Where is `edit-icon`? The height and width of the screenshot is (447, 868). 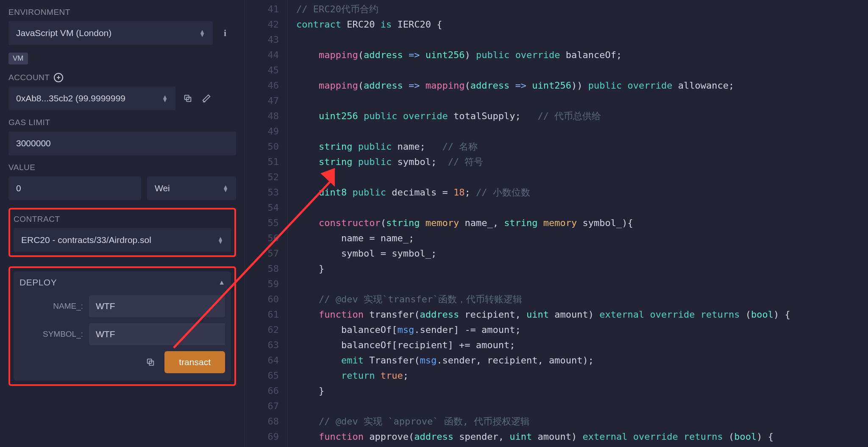 edit-icon is located at coordinates (206, 98).